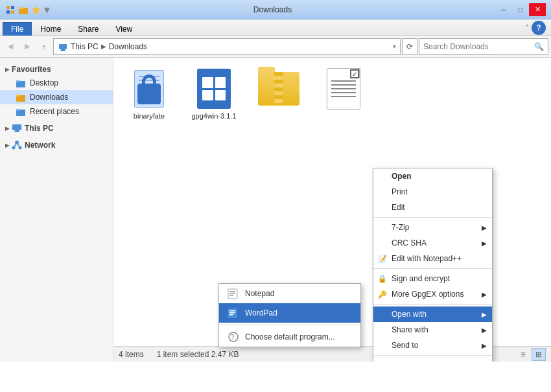 The height and width of the screenshot is (392, 551). Describe the element at coordinates (21, 97) in the screenshot. I see `downloads-folder-icon` at that location.